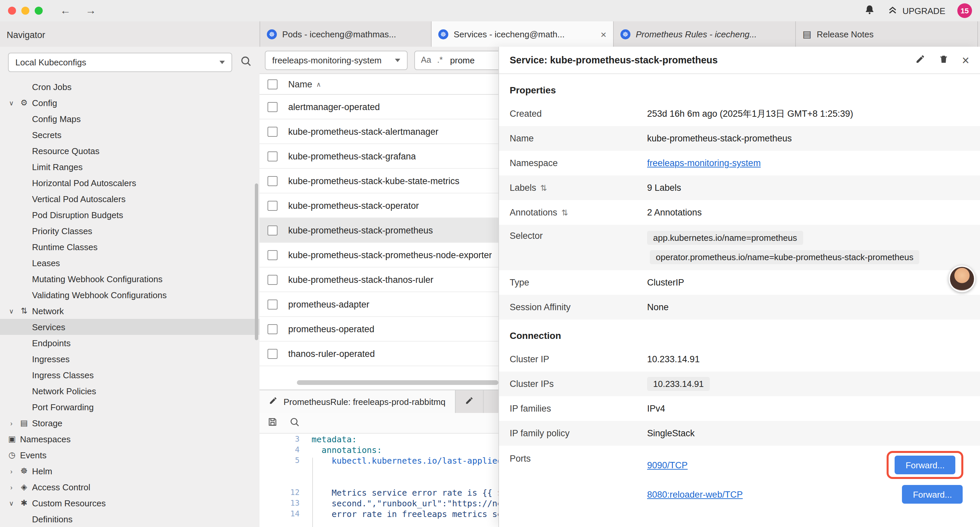 Image resolution: width=980 pixels, height=527 pixels. Describe the element at coordinates (379, 255) in the screenshot. I see `table-row-kube-prometheus-stack-prometheus-node-exporter: kube-prometheus-stack-prometheus-node-ex…` at that location.